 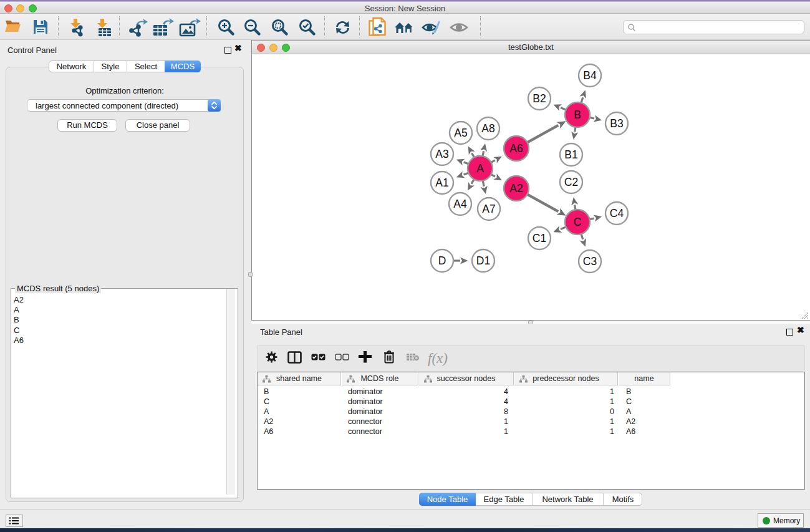 I want to click on svg-text: A4, so click(x=460, y=204).